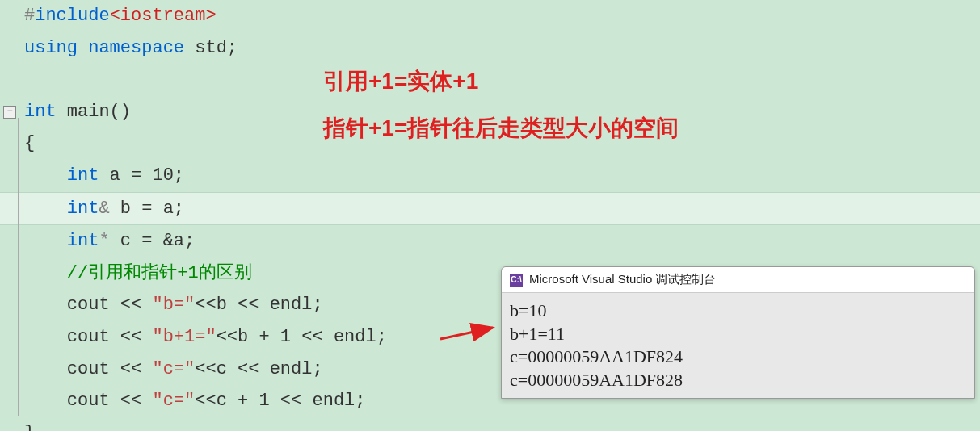  Describe the element at coordinates (103, 241) in the screenshot. I see `star: *` at that location.